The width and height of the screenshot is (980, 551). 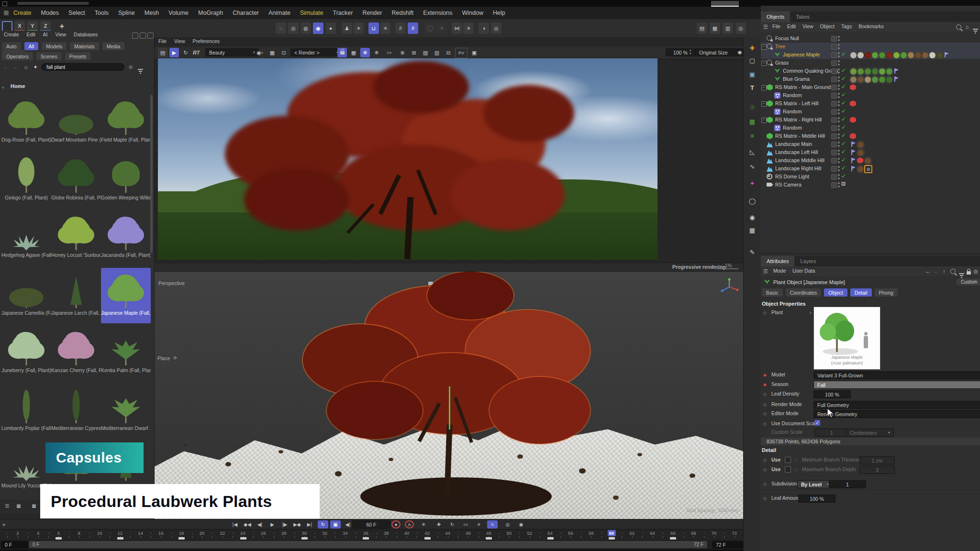 What do you see at coordinates (385, 28) in the screenshot?
I see `magnet-settings-icon: ✳` at bounding box center [385, 28].